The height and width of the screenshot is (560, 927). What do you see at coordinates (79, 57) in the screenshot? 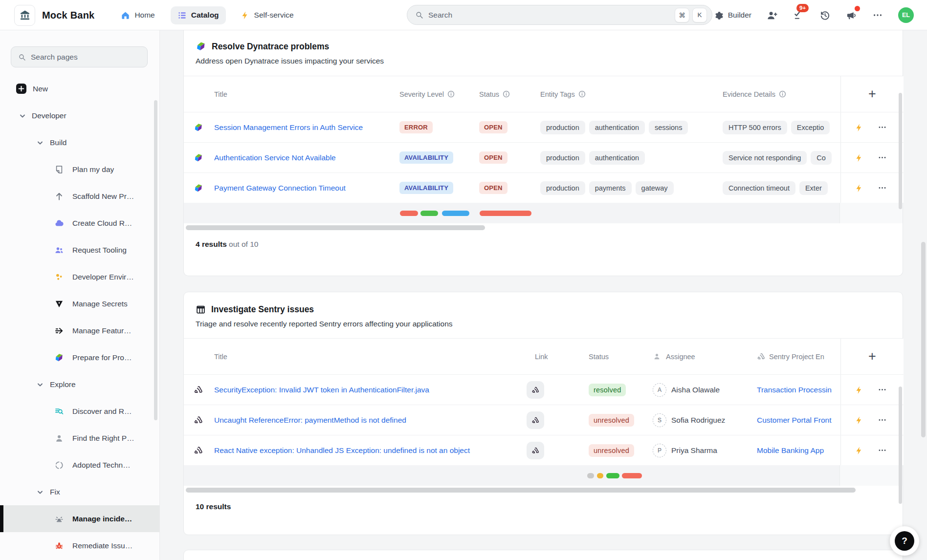
I see `sidebar-search-input: Search pages` at bounding box center [79, 57].